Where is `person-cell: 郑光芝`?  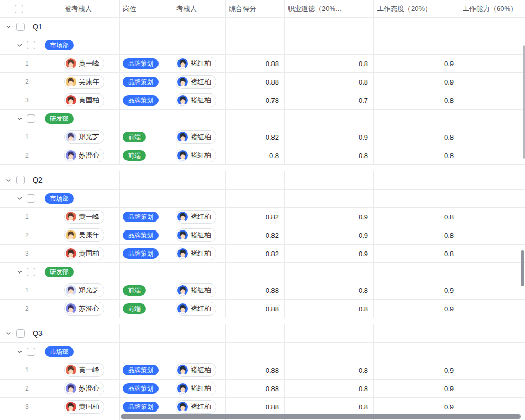 person-cell: 郑光芝 is located at coordinates (90, 290).